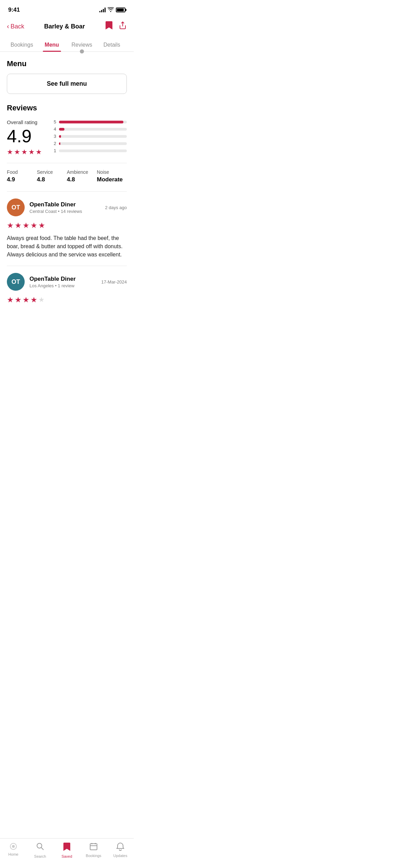  I want to click on header-actions, so click(116, 26).